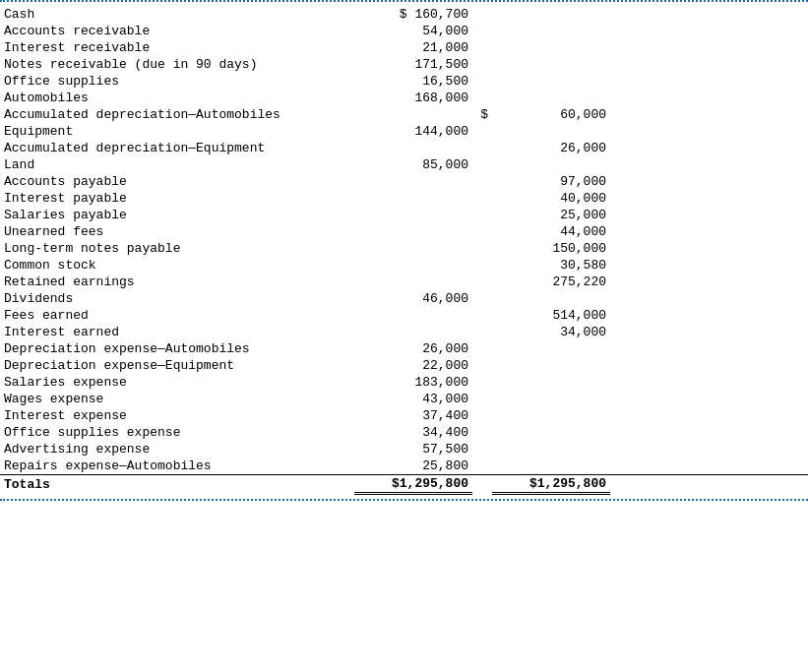 The width and height of the screenshot is (808, 672). What do you see at coordinates (551, 199) in the screenshot?
I see `credit-amount: 40,000` at bounding box center [551, 199].